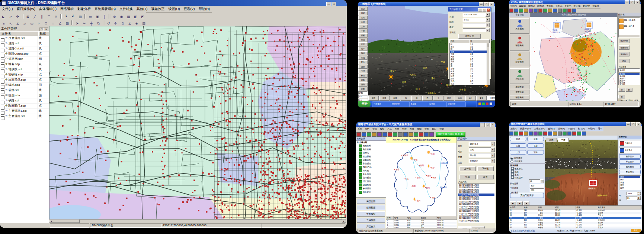 Image resolution: width=644 pixels, height=234 pixels. I want to click on menu-5: 系统库管理(S), so click(105, 9).